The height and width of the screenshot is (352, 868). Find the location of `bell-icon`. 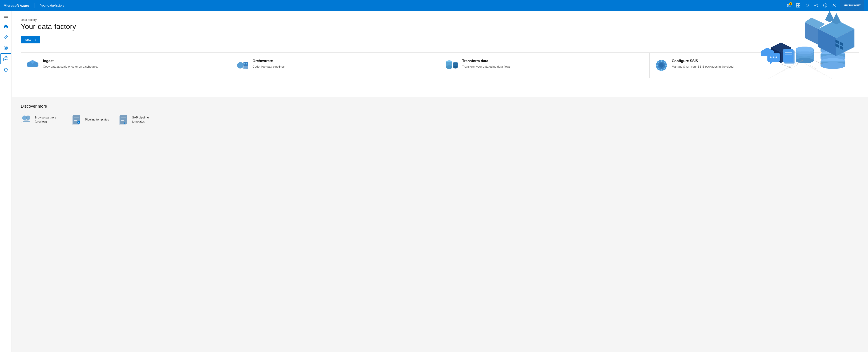

bell-icon is located at coordinates (807, 5).